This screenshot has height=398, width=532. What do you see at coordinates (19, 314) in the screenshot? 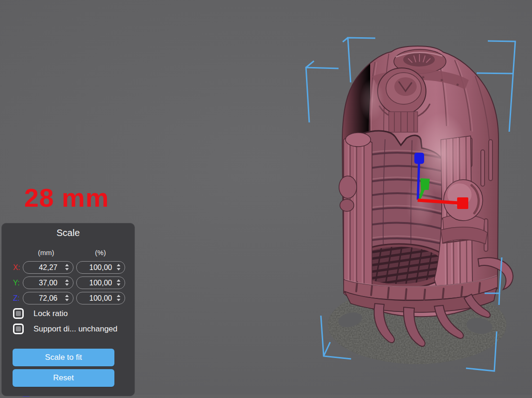
I see `lock-ratio-checkbox` at bounding box center [19, 314].